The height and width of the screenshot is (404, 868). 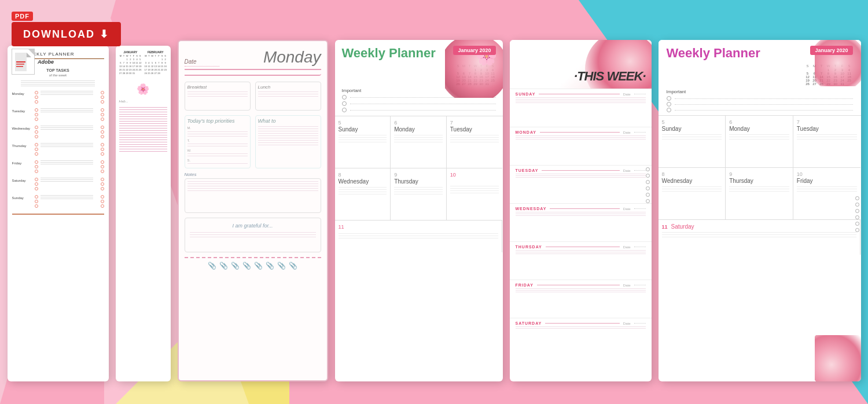 What do you see at coordinates (827, 142) in the screenshot?
I see `doc6-cell-tuesday: 7 Tuesday` at bounding box center [827, 142].